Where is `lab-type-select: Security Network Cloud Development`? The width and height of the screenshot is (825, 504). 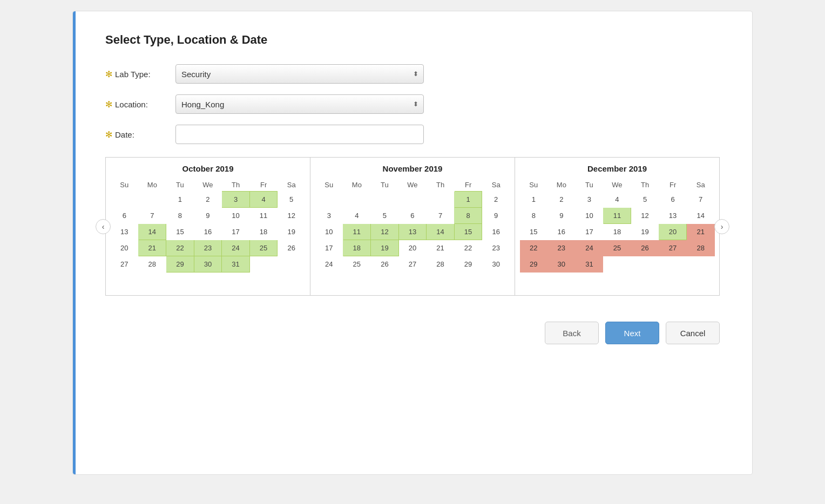
lab-type-select: Security Network Cloud Development is located at coordinates (300, 74).